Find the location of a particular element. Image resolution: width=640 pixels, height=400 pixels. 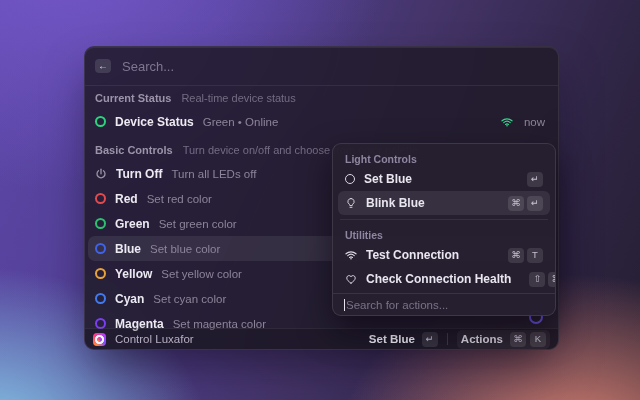

back-arrow-icon: ← is located at coordinates (103, 66).